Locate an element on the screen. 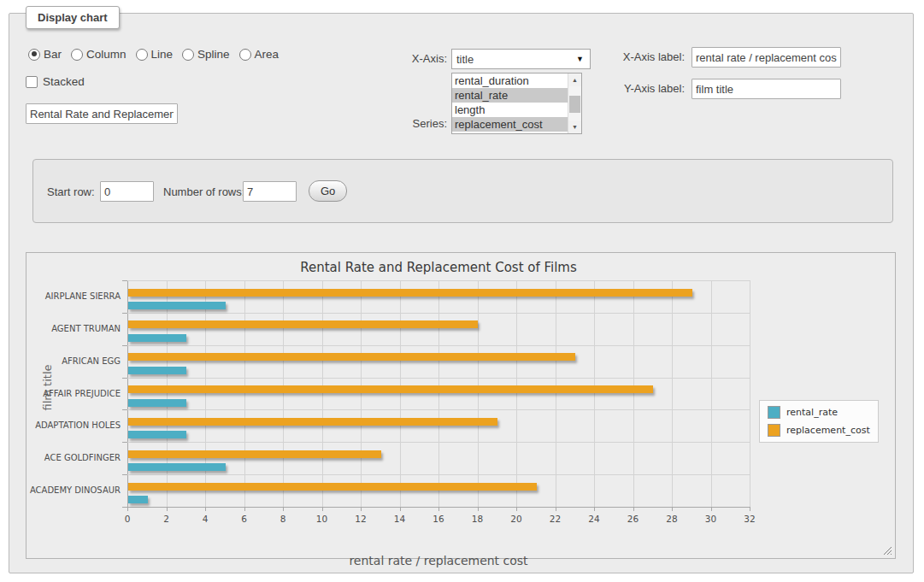 The height and width of the screenshot is (582, 924). x-axis-label-input is located at coordinates (766, 57).